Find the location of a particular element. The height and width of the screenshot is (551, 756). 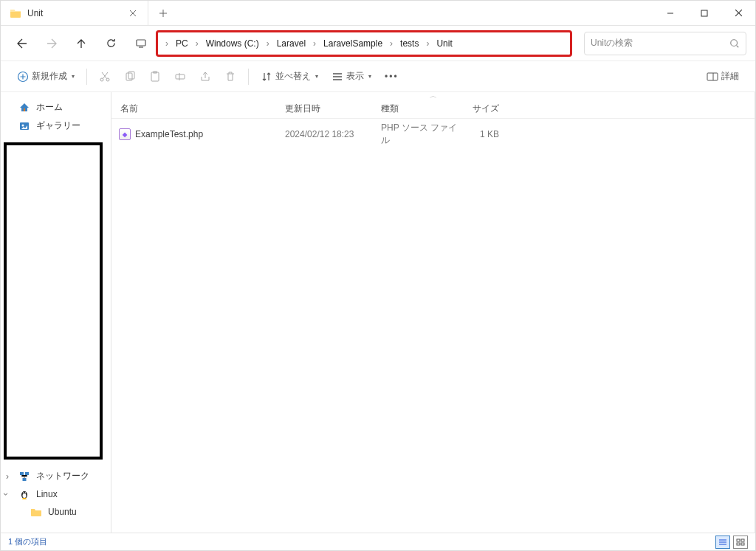

back-button is located at coordinates (22, 44).